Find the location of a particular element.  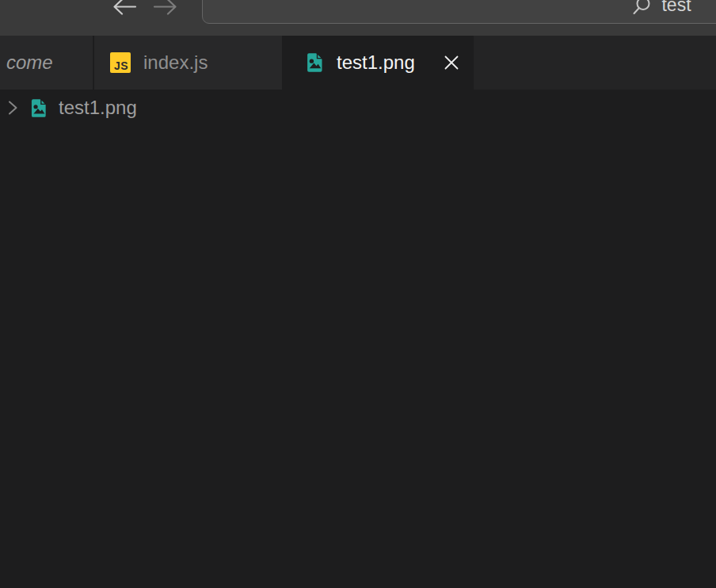

javascript-file-icon: JS is located at coordinates (120, 63).